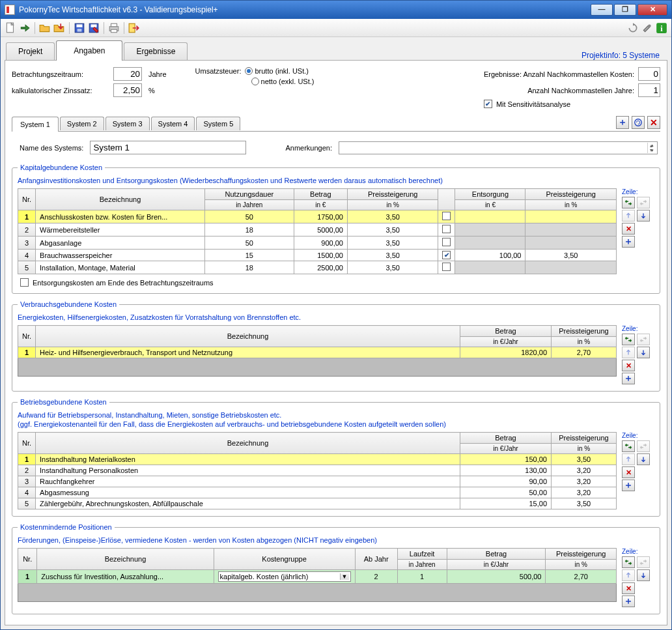 This screenshot has width=672, height=630. What do you see at coordinates (318, 255) in the screenshot?
I see `table-row: 4Brauchwasserspeicher151500,003,50✔100,0…` at bounding box center [318, 255].